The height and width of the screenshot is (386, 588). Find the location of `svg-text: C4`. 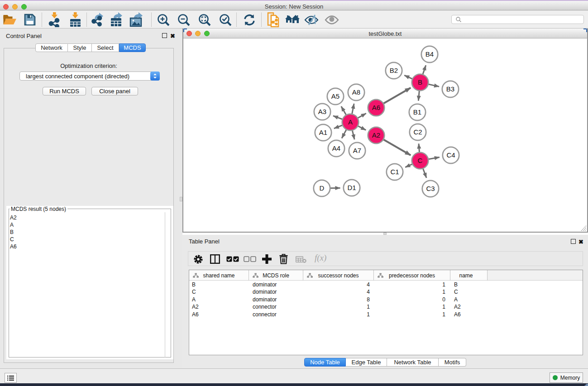

svg-text: C4 is located at coordinates (451, 155).